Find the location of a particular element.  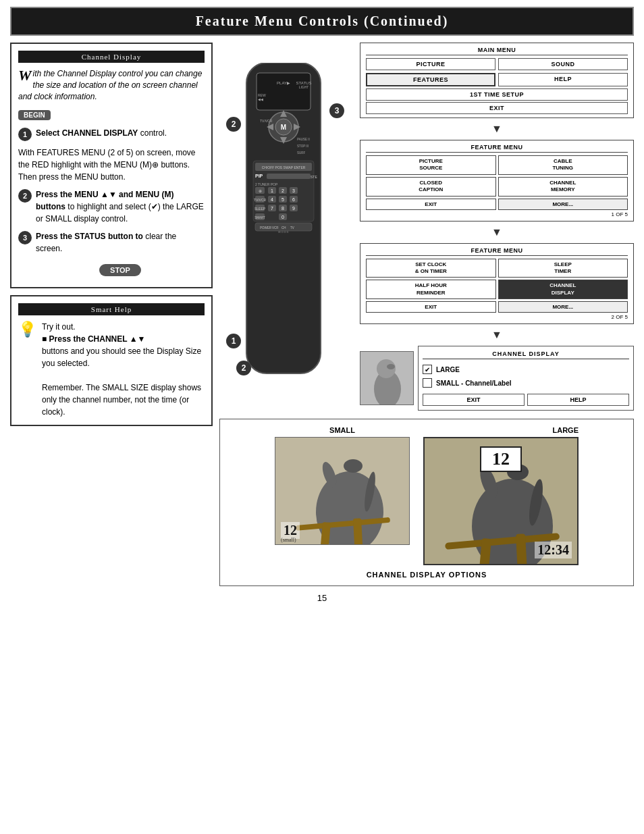

step-2-num: 2 is located at coordinates (25, 196).